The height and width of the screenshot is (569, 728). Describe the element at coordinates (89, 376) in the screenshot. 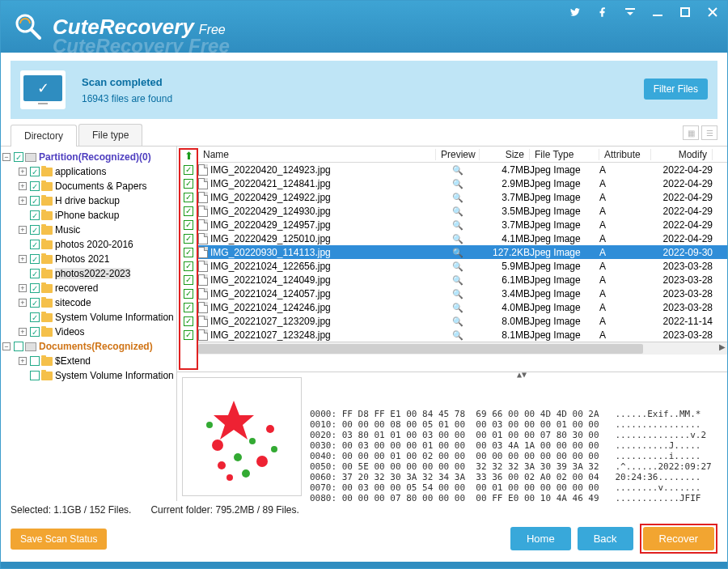

I see `tree-folder-node: System Volume Information` at that location.